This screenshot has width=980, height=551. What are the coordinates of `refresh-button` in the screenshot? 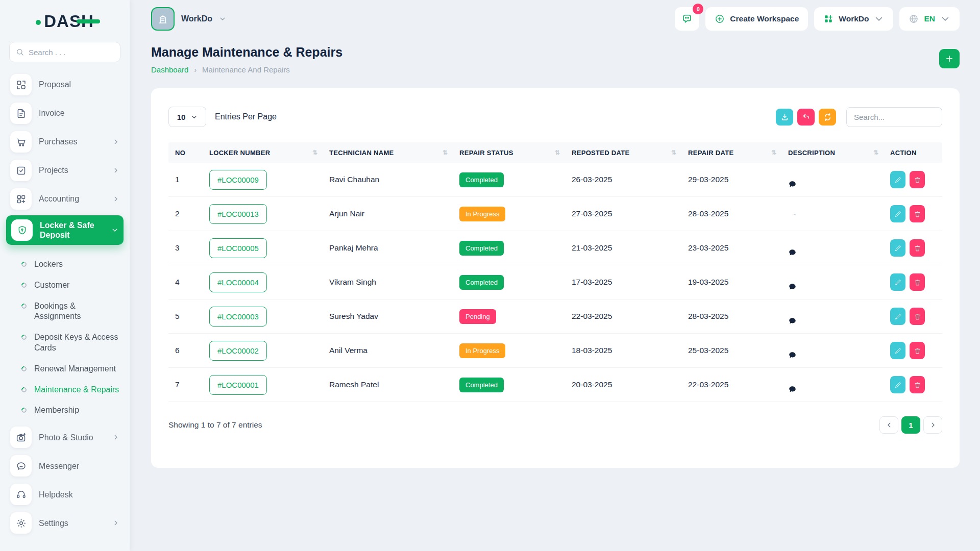 It's located at (827, 117).